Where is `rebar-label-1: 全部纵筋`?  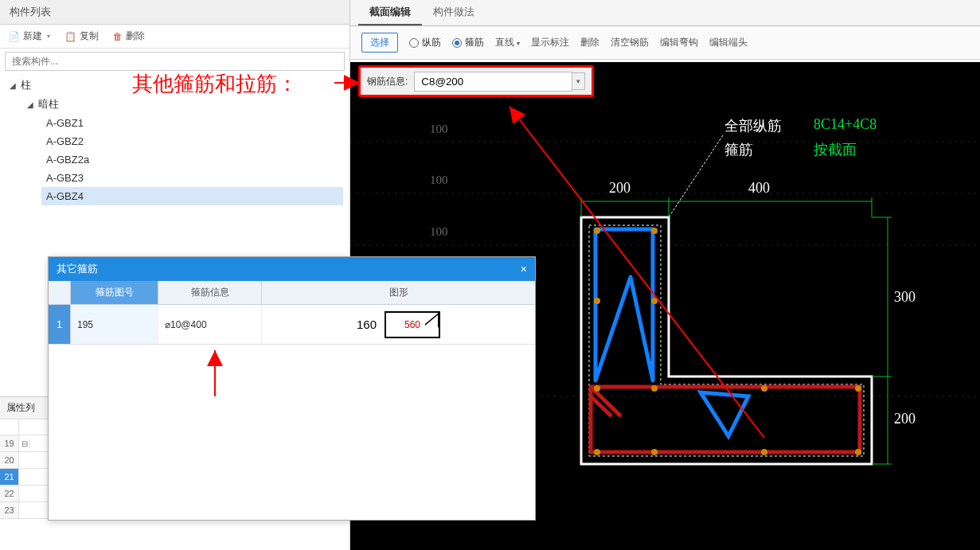
rebar-label-1: 全部纵筋 is located at coordinates (753, 126).